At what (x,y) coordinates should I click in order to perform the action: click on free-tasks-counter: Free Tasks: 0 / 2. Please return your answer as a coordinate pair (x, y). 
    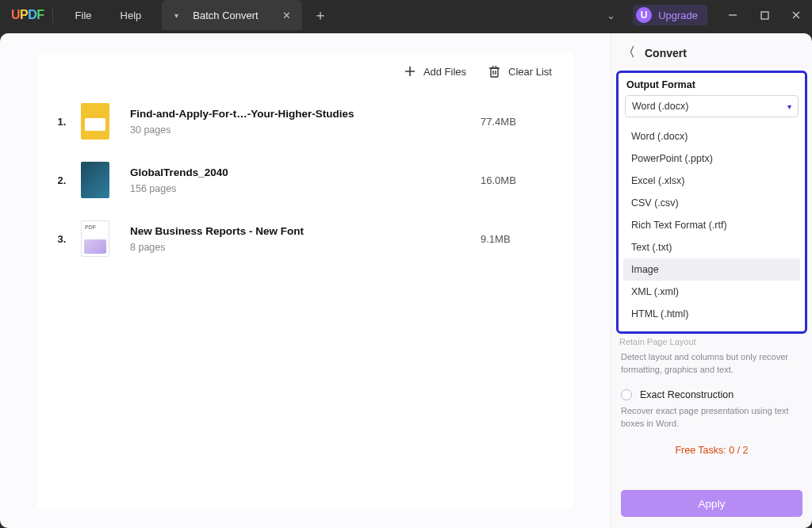
    Looking at the image, I should click on (712, 450).